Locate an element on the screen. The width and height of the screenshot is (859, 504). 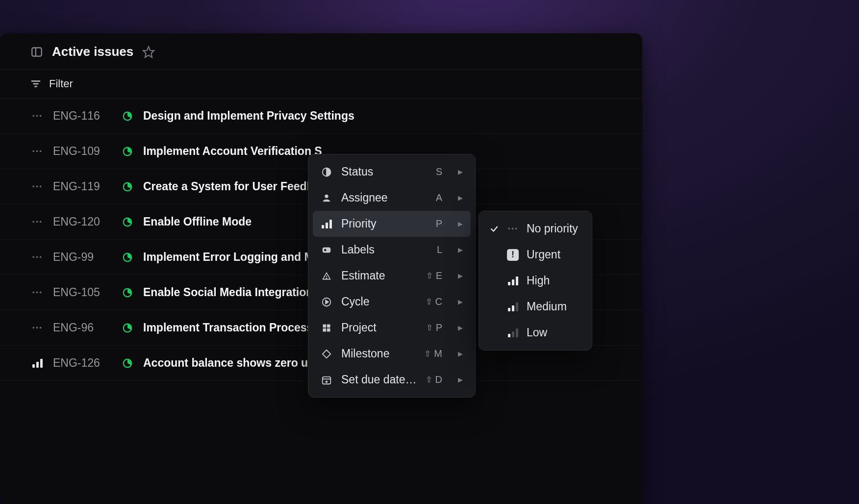
priority-option-urgent: !Urgent is located at coordinates (535, 255).